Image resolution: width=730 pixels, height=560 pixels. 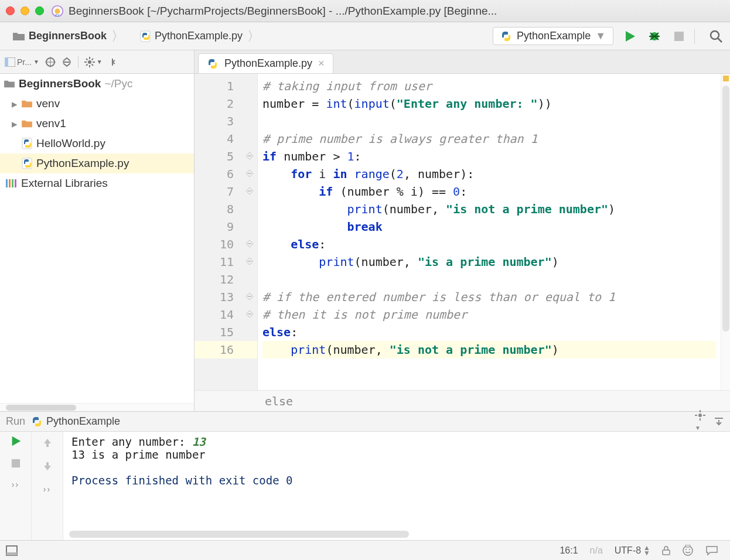 What do you see at coordinates (57, 11) in the screenshot?
I see `pycharm-app-icon: PY` at bounding box center [57, 11].